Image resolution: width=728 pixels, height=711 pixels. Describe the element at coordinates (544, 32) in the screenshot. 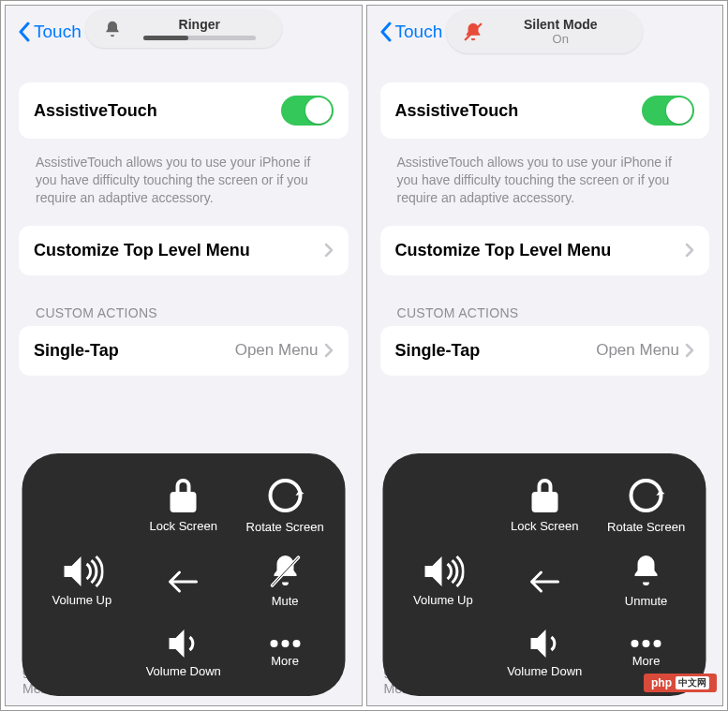

I see `silent-hud: Silent Mode On` at that location.